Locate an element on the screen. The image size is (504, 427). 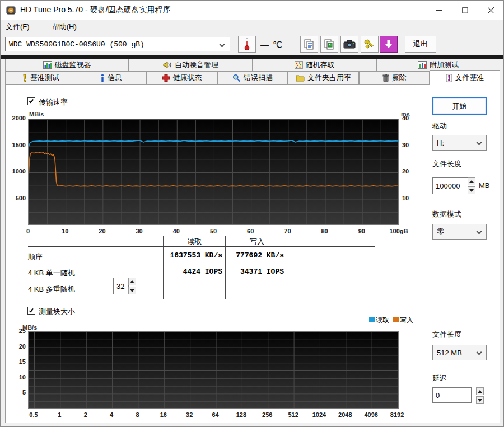
tab-benchmark: 基准测试 is located at coordinates (40, 78).